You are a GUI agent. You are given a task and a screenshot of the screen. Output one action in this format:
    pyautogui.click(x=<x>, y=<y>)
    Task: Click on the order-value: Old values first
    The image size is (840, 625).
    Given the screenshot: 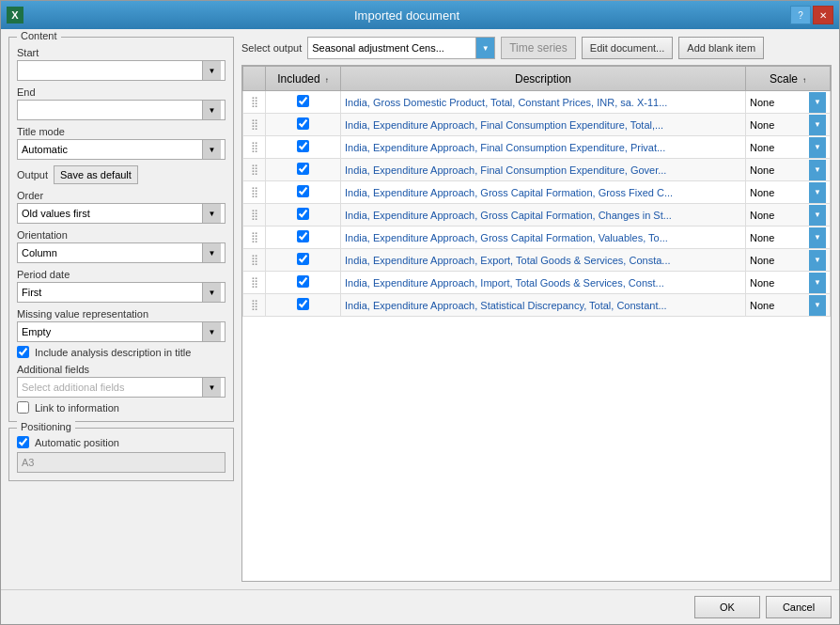 What is the action you would take?
    pyautogui.click(x=112, y=213)
    